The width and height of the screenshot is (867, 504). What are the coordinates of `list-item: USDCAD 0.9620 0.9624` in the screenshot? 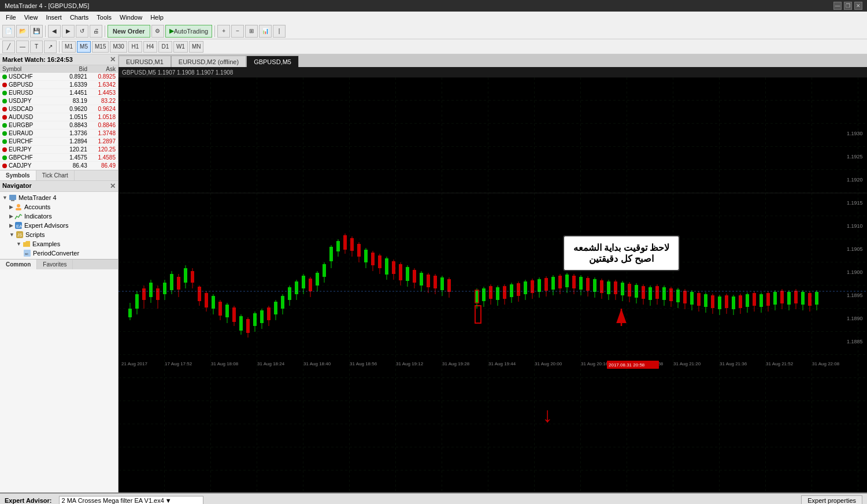 It's located at (59, 109).